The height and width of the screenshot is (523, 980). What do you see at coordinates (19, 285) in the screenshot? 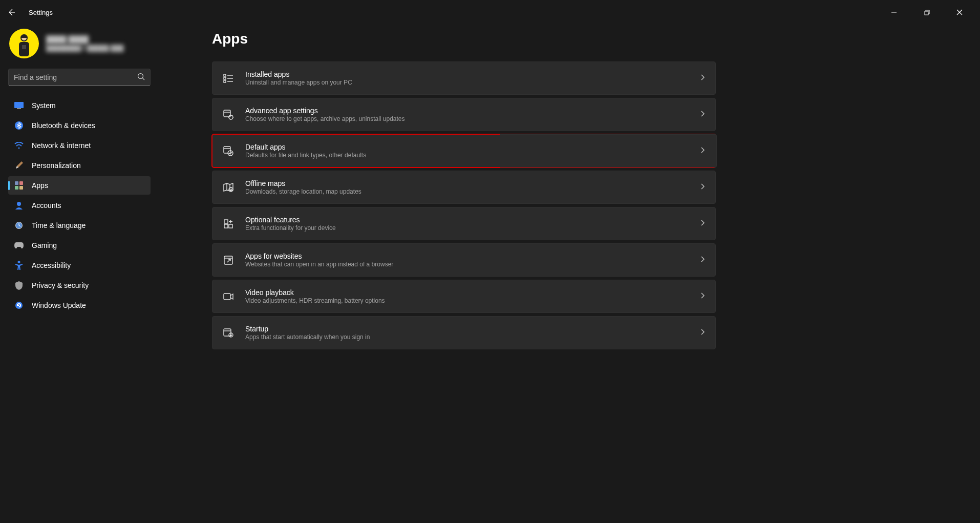
I see `shield-icon` at bounding box center [19, 285].